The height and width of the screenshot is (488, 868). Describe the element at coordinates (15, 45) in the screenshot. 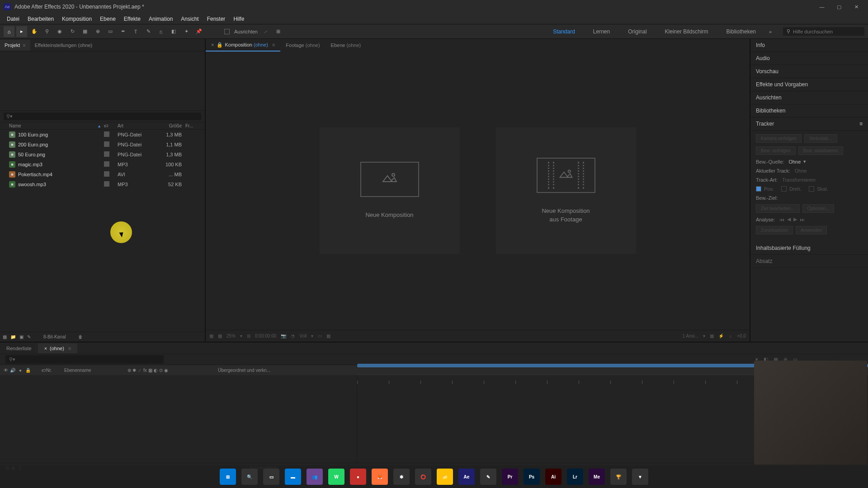

I see `project-tab: Projekt≡` at that location.